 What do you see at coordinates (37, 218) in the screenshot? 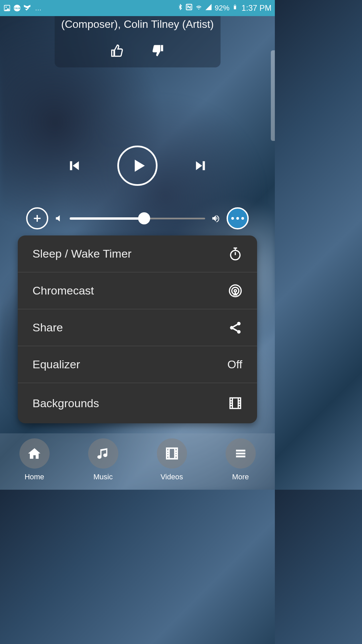
I see `add-button` at bounding box center [37, 218].